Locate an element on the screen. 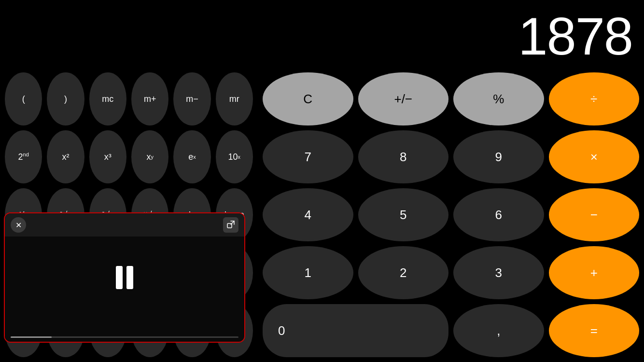 Image resolution: width=644 pixels, height=362 pixels. pause-bar-left is located at coordinates (119, 278).